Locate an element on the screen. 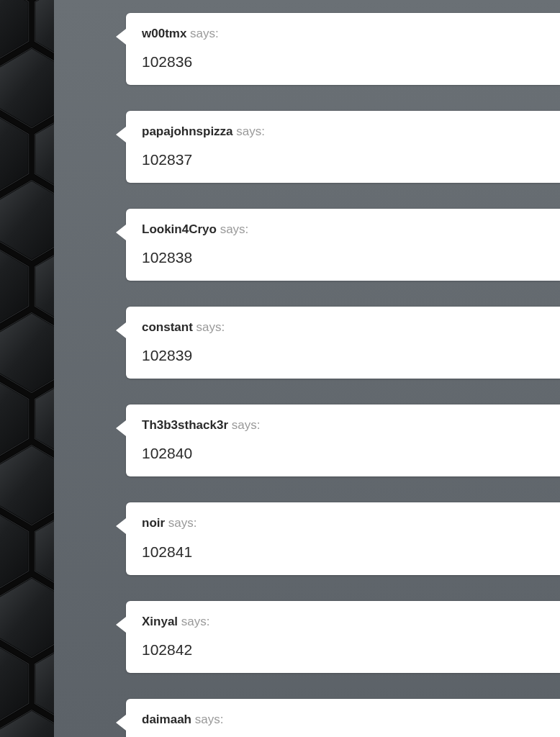  comment-header: Lookin4Cryo says: is located at coordinates (343, 230).